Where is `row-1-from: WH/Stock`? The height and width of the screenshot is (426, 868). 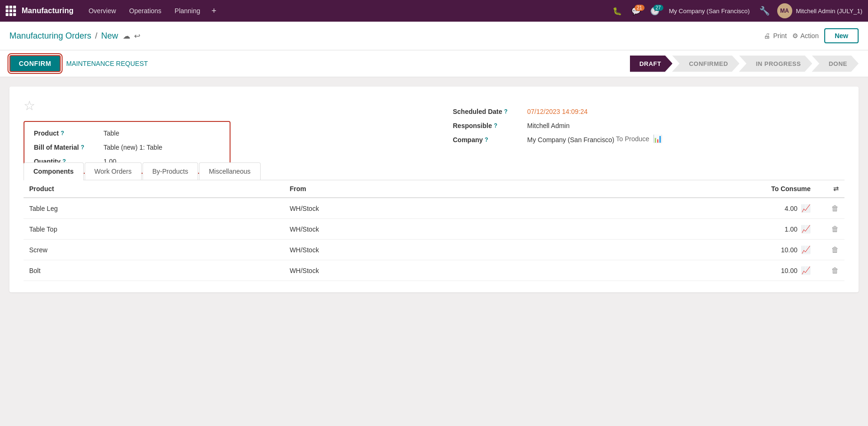 row-1-from: WH/Stock is located at coordinates (420, 229).